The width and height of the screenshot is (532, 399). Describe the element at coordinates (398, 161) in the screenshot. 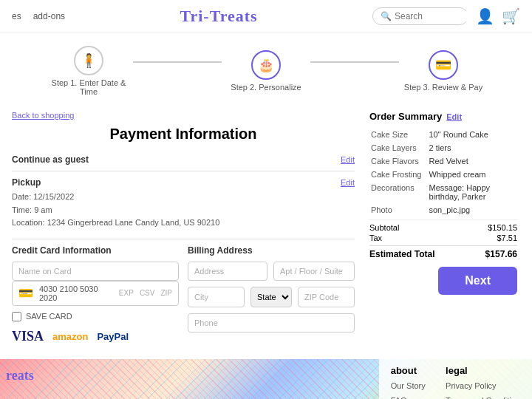

I see `row-label: Cake Flavors` at that location.